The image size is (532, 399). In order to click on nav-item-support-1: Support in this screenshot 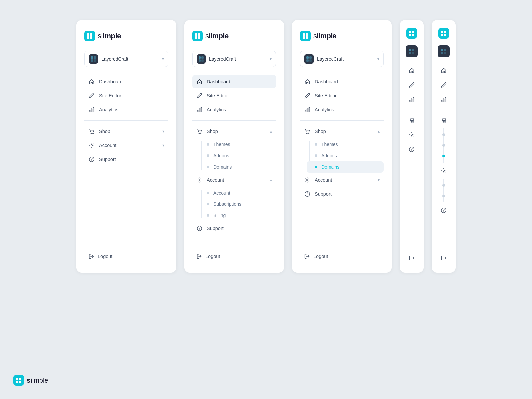, I will do `click(126, 159)`.